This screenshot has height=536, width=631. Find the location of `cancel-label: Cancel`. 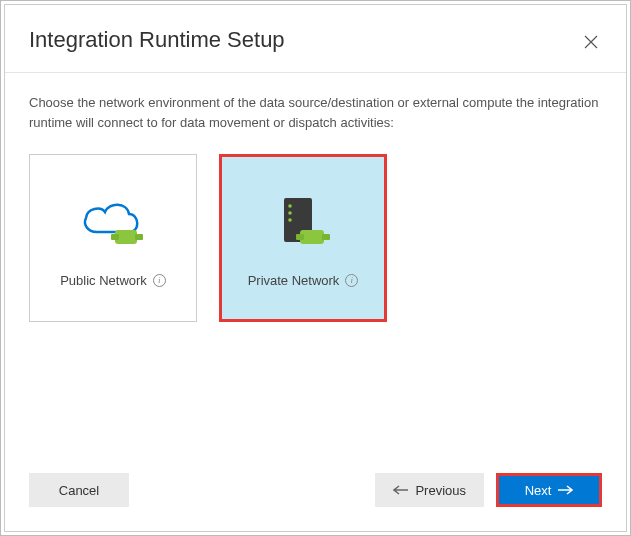

cancel-label: Cancel is located at coordinates (79, 490).